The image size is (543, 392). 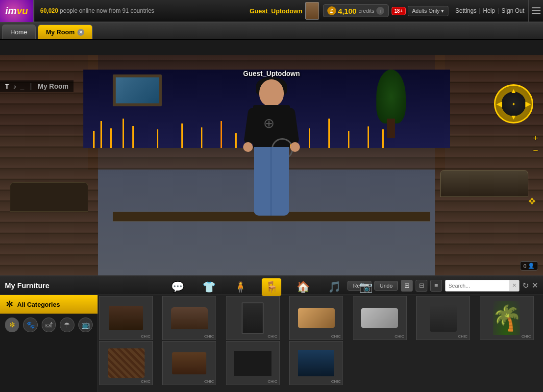 What do you see at coordinates (366, 287) in the screenshot?
I see `camera-nav-button: 📷` at bounding box center [366, 287].